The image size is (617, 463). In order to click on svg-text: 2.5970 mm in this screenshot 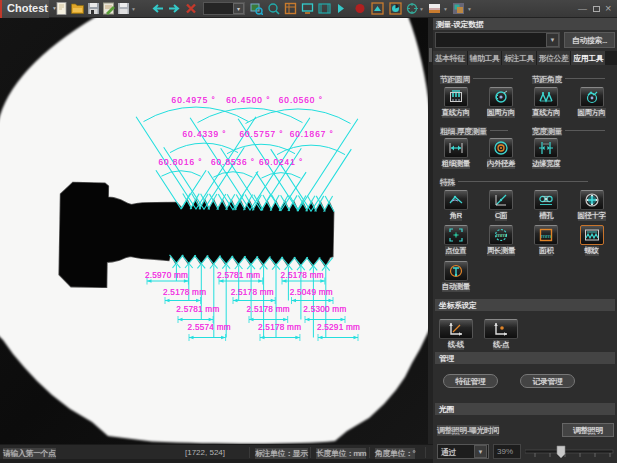, I will do `click(166, 276)`.